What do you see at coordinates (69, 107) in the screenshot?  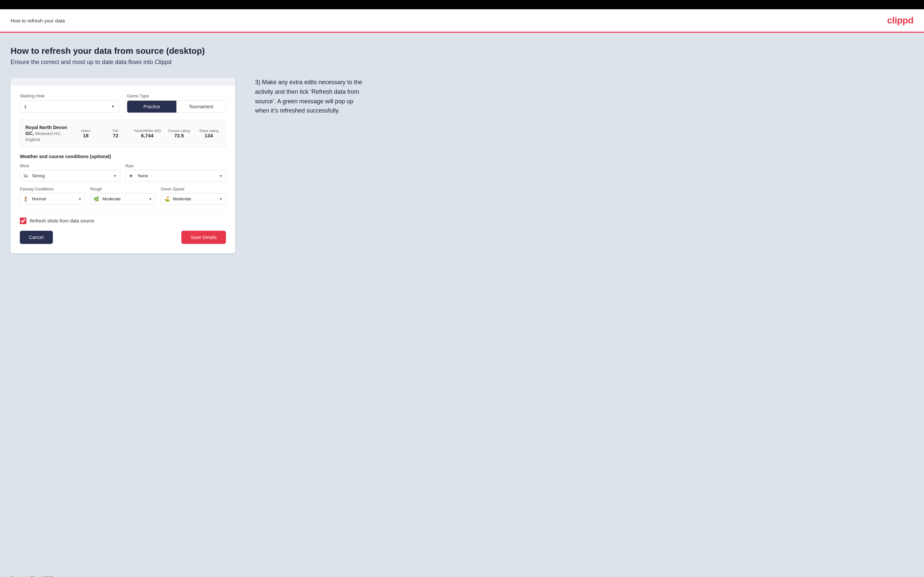 I see `starting-hole-select: 1` at bounding box center [69, 107].